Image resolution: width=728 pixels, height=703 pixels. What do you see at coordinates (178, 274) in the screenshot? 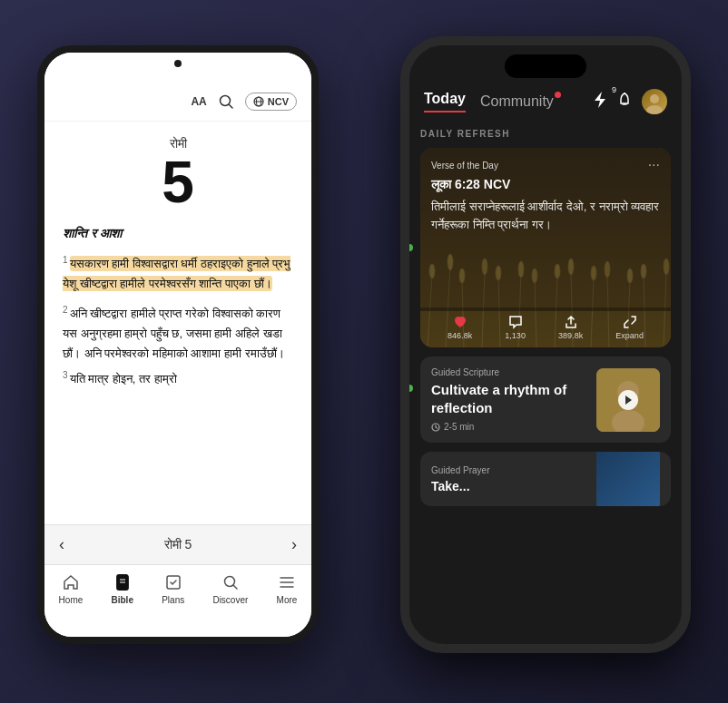
I see `verse-1-row: 1यसकारण हामी विश्वासद्वारा धर्मी ठहराइएक…` at bounding box center [178, 274].